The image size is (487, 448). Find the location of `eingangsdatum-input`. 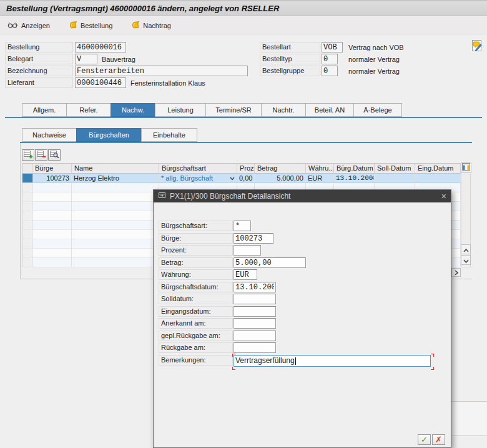

eingangsdatum-input is located at coordinates (255, 311).